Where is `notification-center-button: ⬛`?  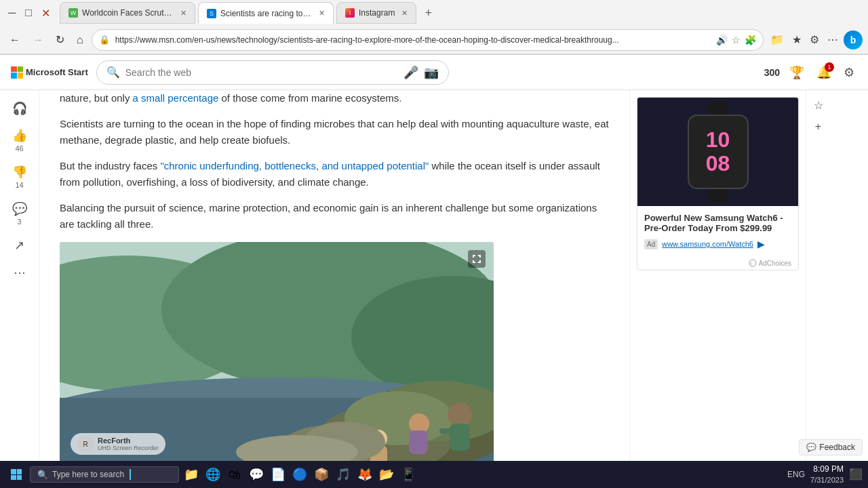
notification-center-button: ⬛ is located at coordinates (856, 474).